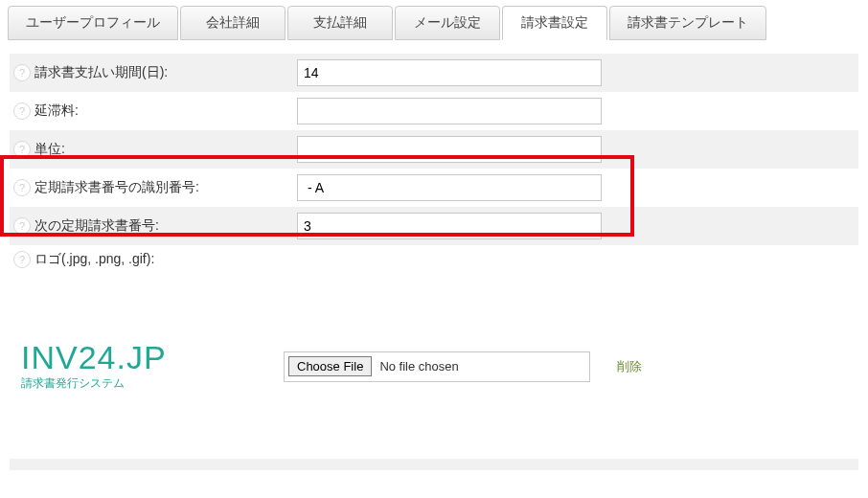 The height and width of the screenshot is (498, 868). I want to click on label-recurring-id: 定期請求書番号の識別番号:, so click(166, 188).